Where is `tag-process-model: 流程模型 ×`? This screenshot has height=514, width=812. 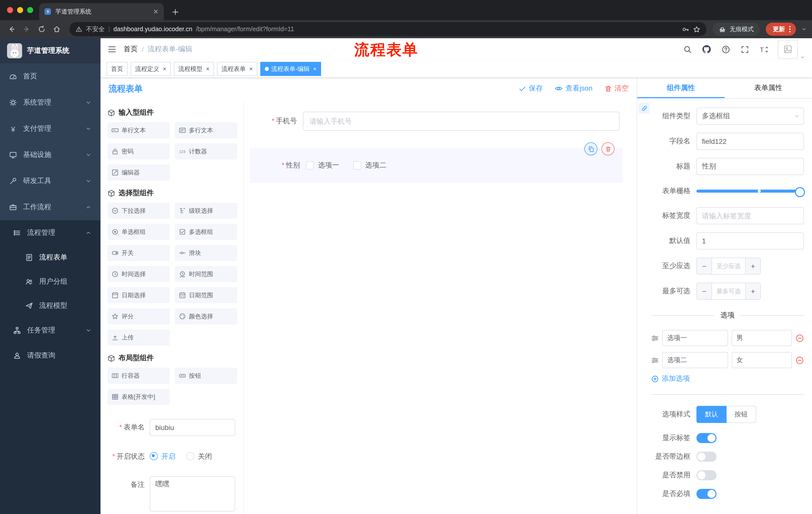 tag-process-model: 流程模型 × is located at coordinates (194, 69).